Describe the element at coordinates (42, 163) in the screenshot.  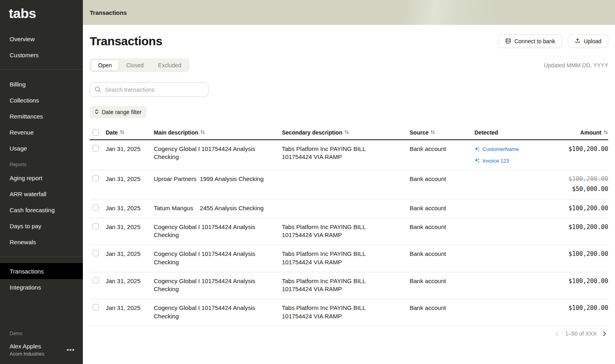
I see `sidebar-nav: OverviewCustomersBillingCollectionsRemit…` at that location.